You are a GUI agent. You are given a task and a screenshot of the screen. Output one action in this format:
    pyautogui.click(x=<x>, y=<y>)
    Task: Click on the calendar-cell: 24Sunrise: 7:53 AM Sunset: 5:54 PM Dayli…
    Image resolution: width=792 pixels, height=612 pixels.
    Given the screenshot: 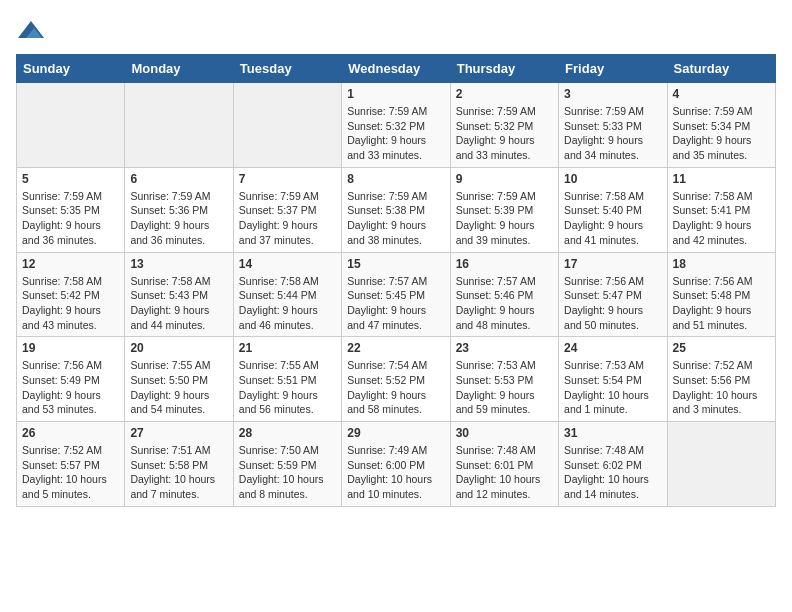 What is the action you would take?
    pyautogui.click(x=613, y=380)
    